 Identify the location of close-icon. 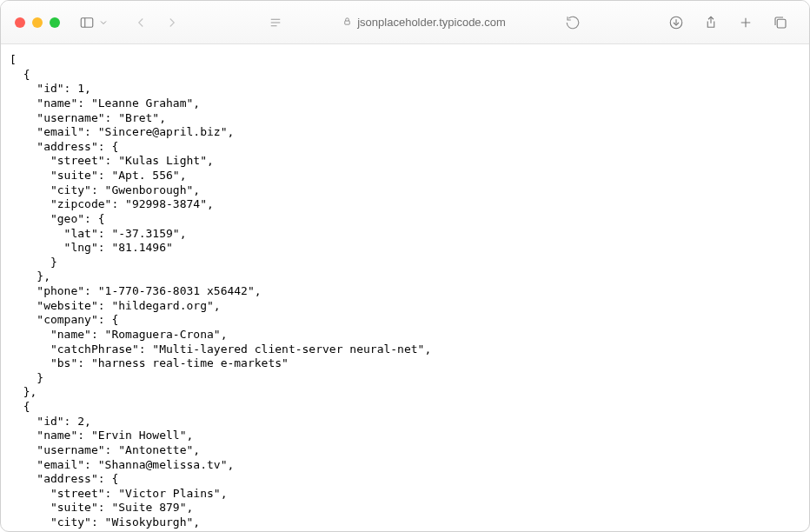
(20, 23).